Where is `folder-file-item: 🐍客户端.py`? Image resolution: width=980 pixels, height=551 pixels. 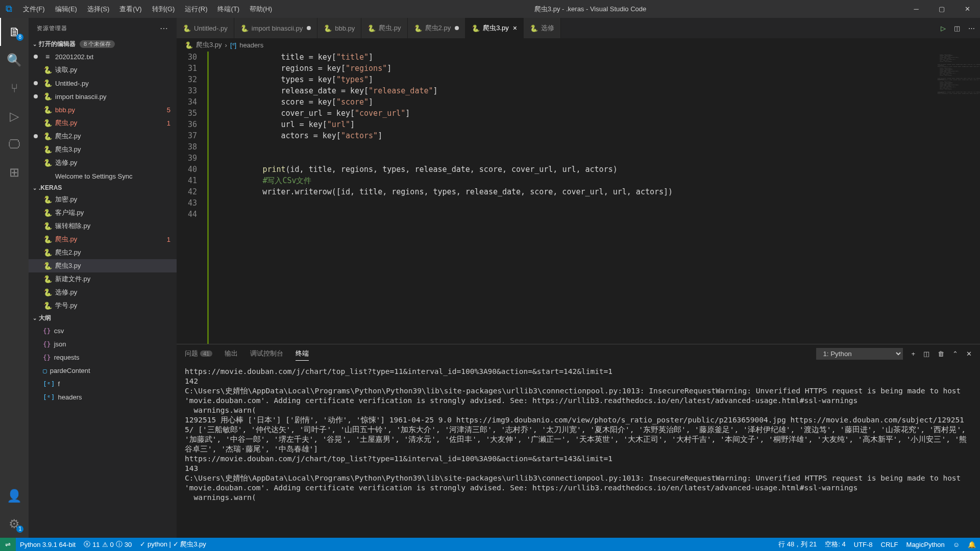 folder-file-item: 🐍客户端.py is located at coordinates (103, 213).